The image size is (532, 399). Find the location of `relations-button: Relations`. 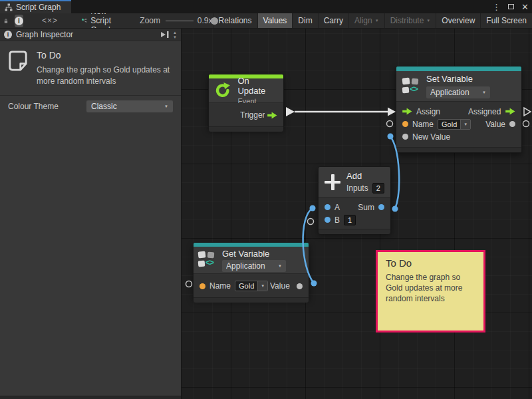

relations-button: Relations is located at coordinates (235, 21).